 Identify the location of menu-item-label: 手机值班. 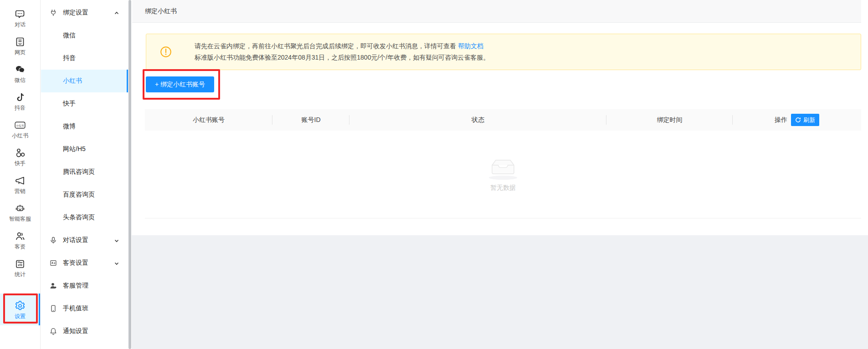
(76, 309).